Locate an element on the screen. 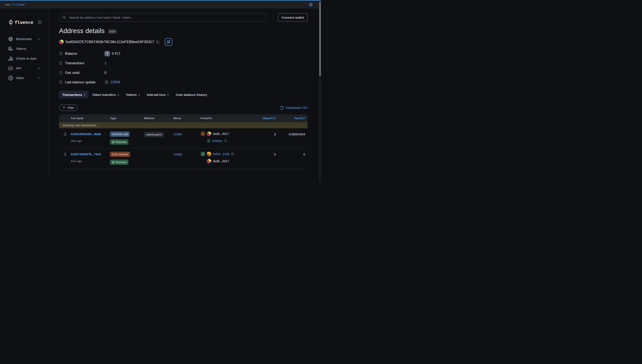 The height and width of the screenshot is (364, 642). balance-label: Balance is located at coordinates (71, 54).